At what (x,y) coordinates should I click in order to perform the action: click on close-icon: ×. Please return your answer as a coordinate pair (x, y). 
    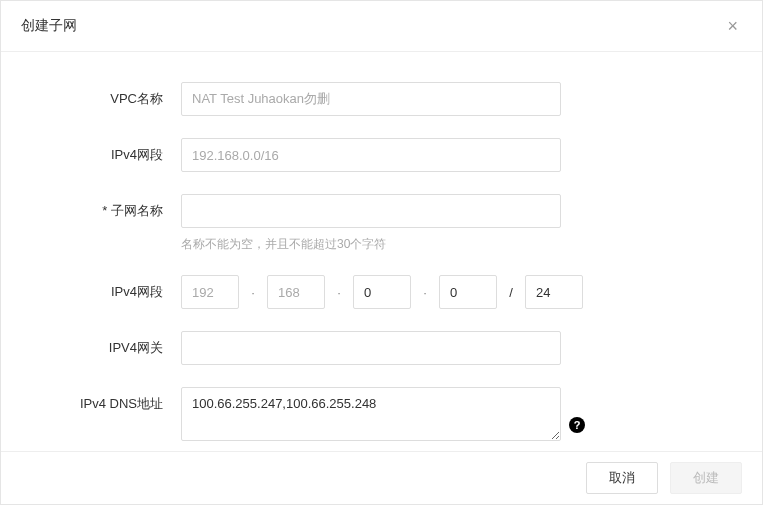
    Looking at the image, I should click on (732, 26).